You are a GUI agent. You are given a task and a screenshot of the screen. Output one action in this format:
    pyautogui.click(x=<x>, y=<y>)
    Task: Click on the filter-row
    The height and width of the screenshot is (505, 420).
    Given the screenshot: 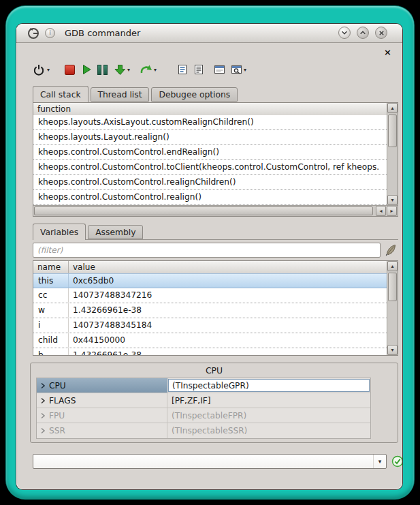 What is the action you would take?
    pyautogui.click(x=215, y=250)
    